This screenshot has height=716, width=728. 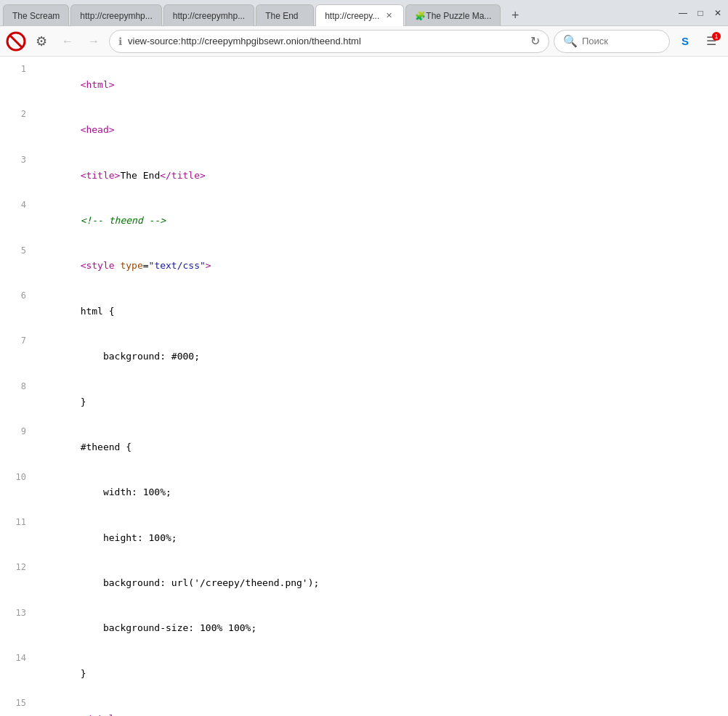 What do you see at coordinates (718, 13) in the screenshot?
I see `close-button: ✕` at bounding box center [718, 13].